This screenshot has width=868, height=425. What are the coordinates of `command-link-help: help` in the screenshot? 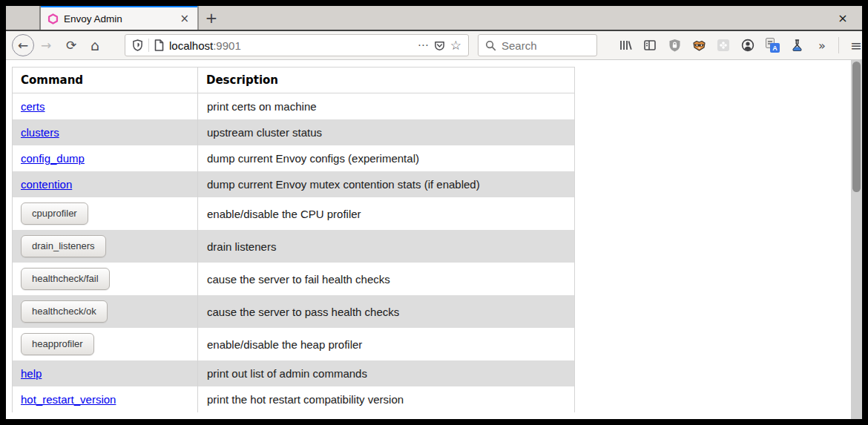 It's located at (31, 374).